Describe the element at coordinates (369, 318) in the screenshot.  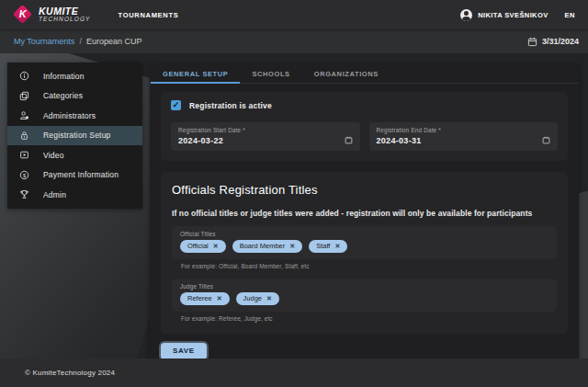
I see `judge-titles-helper: For example: Referee, Judge, etc` at that location.